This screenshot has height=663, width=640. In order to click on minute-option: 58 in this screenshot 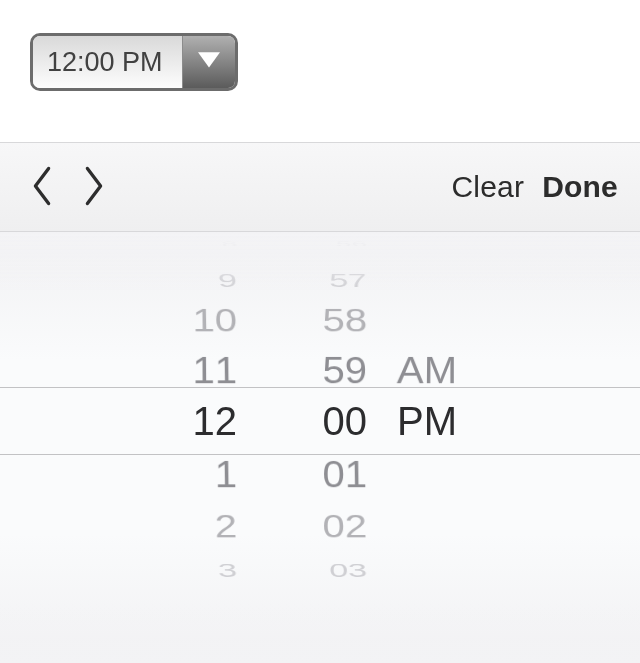, I will do `click(311, 320)`.